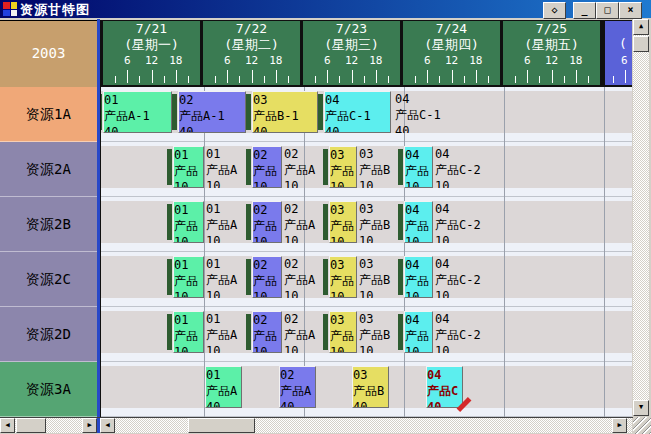 The height and width of the screenshot is (434, 651). Describe the element at coordinates (48, 390) in the screenshot. I see `resource-cell-6: 资源3A` at that location.